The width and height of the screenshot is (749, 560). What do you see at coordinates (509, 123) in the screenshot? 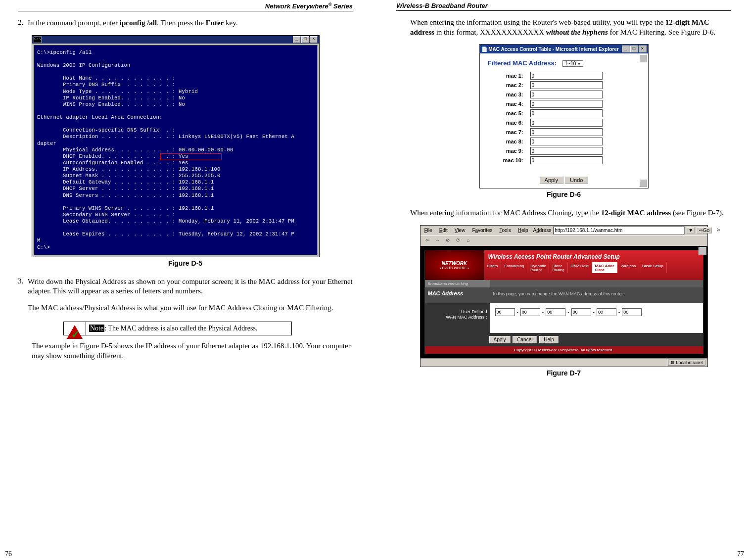
I see `mac-row-label: mac 6:` at bounding box center [509, 123].